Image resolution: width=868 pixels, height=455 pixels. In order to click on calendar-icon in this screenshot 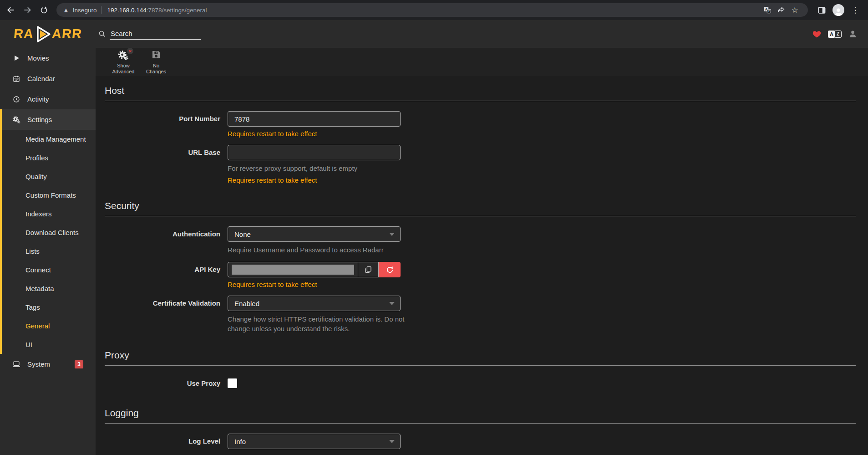, I will do `click(16, 79)`.